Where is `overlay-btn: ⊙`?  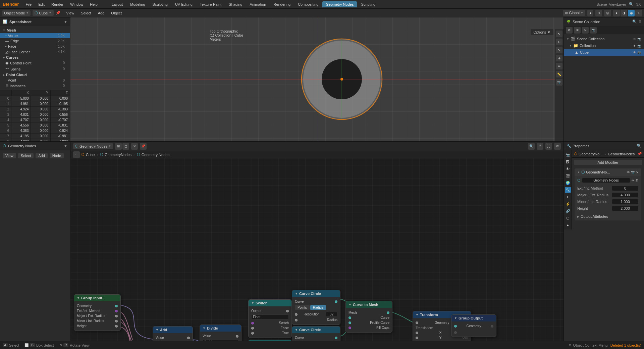
overlay-btn: ⊙ is located at coordinates (599, 13).